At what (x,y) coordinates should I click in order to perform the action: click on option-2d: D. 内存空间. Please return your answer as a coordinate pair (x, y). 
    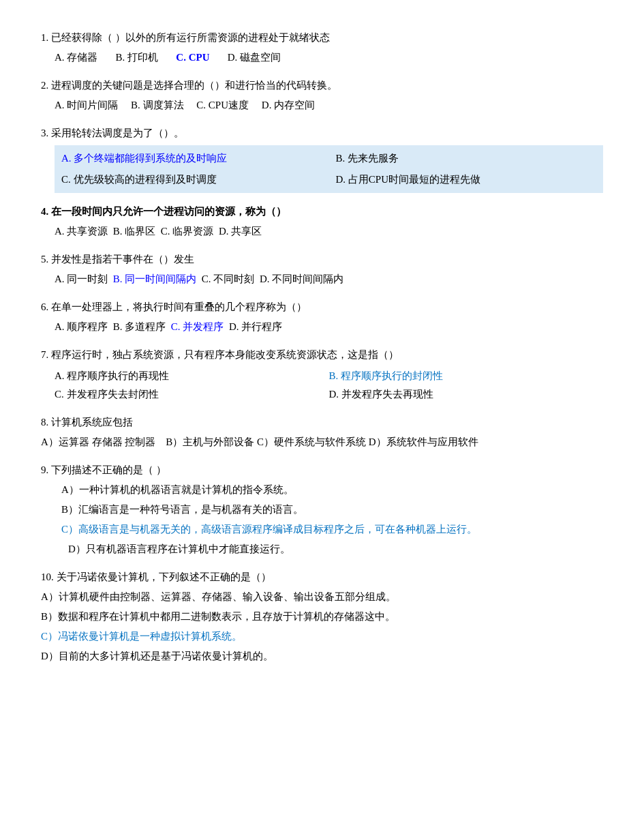
    Looking at the image, I should click on (288, 105).